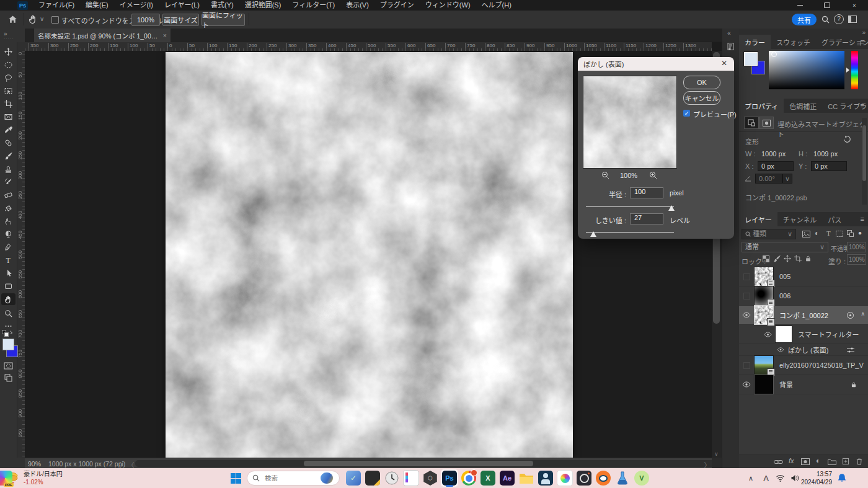 The width and height of the screenshot is (868, 488). Describe the element at coordinates (854, 384) in the screenshot. I see `background-lock-icon` at that location.